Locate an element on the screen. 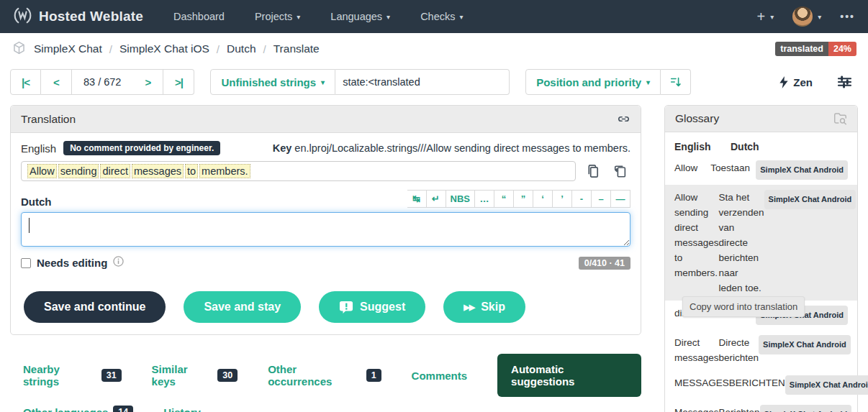 Image resolution: width=868 pixels, height=412 pixels. breadcrumb-language: Dutch is located at coordinates (242, 49).